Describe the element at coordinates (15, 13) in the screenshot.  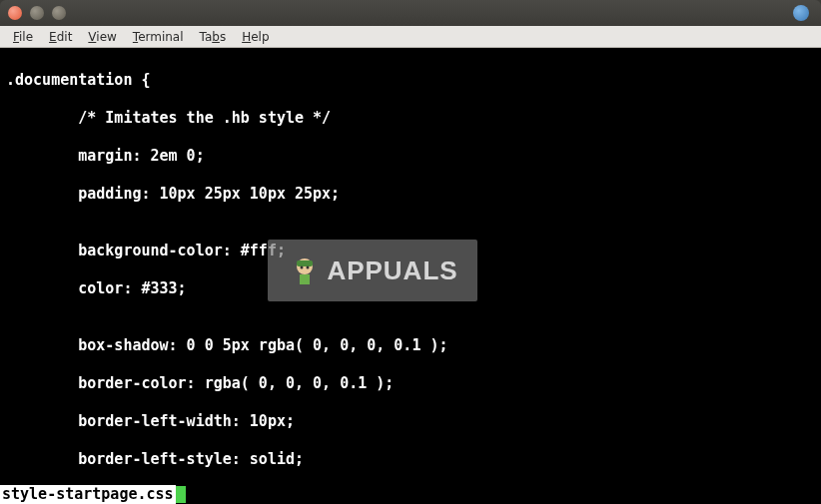
I see `close-icon` at that location.